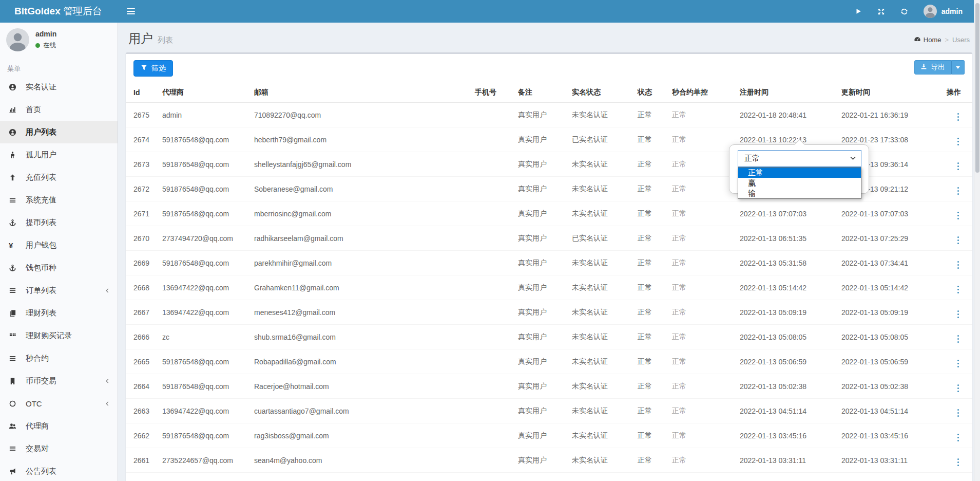  Describe the element at coordinates (943, 11) in the screenshot. I see `navbar-user-menu: admin` at that location.